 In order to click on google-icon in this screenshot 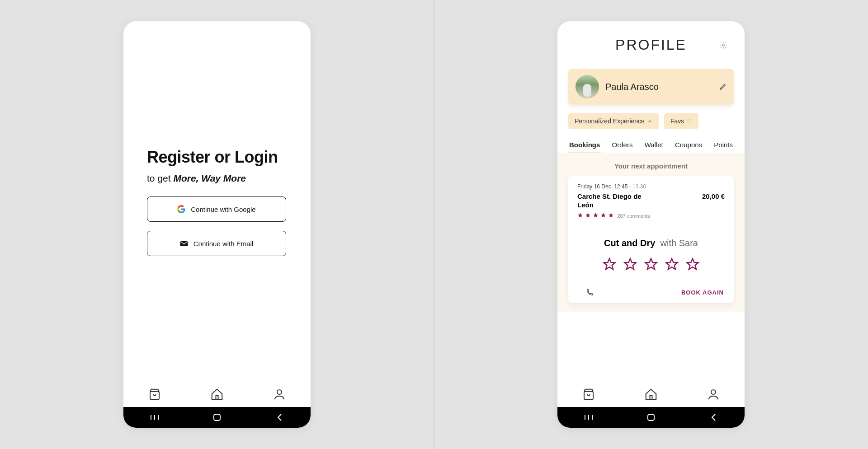, I will do `click(181, 209)`.